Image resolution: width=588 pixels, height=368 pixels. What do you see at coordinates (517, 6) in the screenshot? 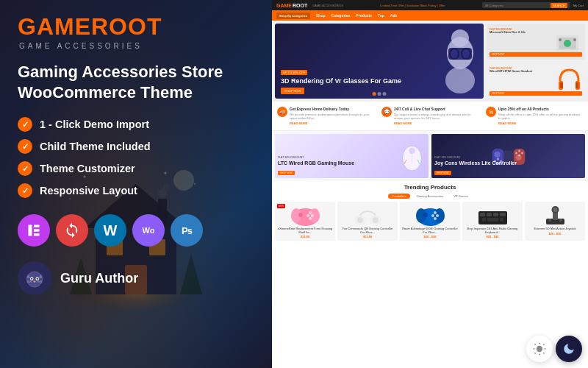
I see `mockup-search-input: All Categories` at bounding box center [517, 6].